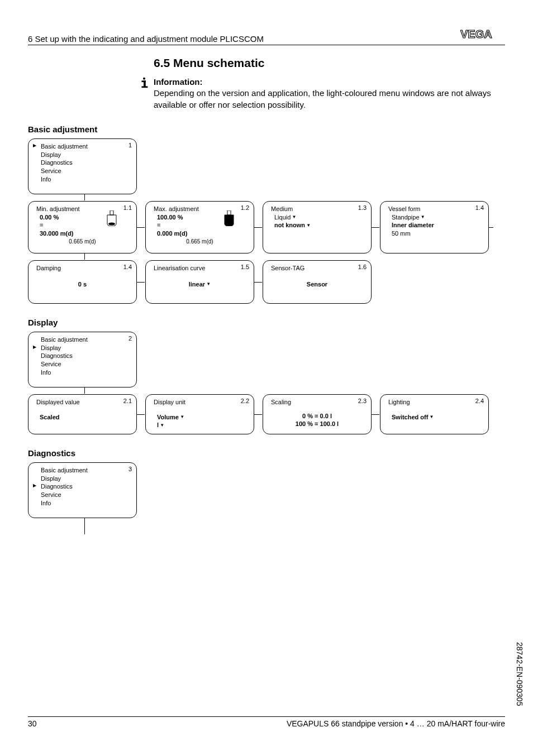 The height and width of the screenshot is (756, 533). What do you see at coordinates (266, 130) in the screenshot?
I see `basic-heading: Basic adjustment` at bounding box center [266, 130].